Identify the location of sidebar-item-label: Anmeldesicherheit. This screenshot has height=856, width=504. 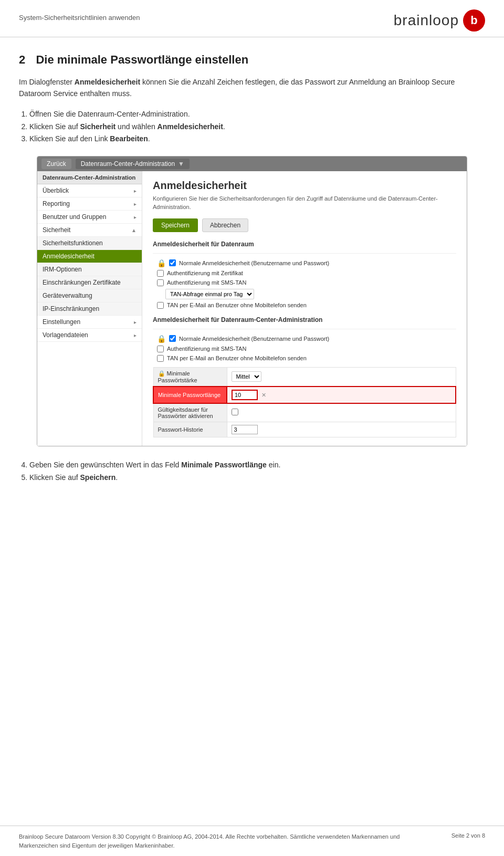
(68, 256).